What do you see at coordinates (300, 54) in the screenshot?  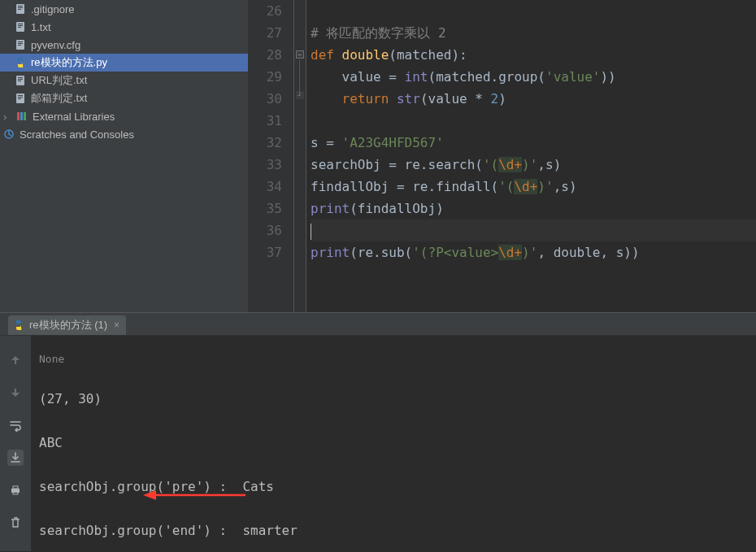 I see `fold-toggle-icon: −` at bounding box center [300, 54].